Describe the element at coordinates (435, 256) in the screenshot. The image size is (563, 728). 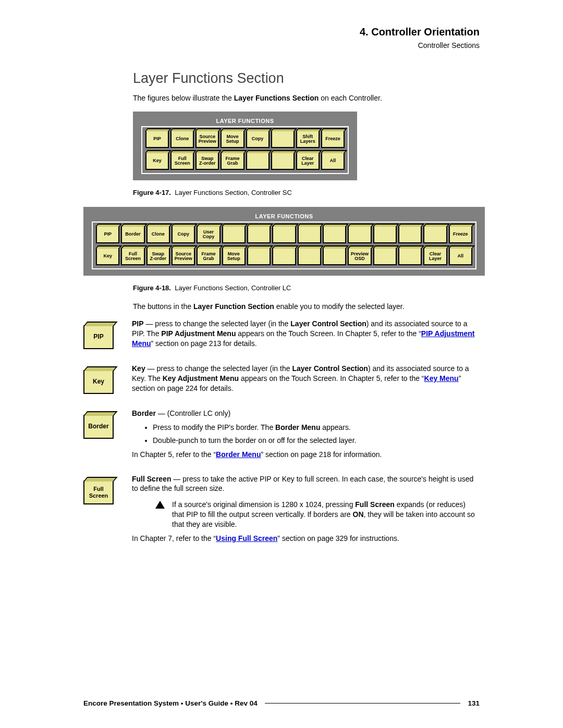
I see `panel-key-clear-layer: ClearLayer` at that location.